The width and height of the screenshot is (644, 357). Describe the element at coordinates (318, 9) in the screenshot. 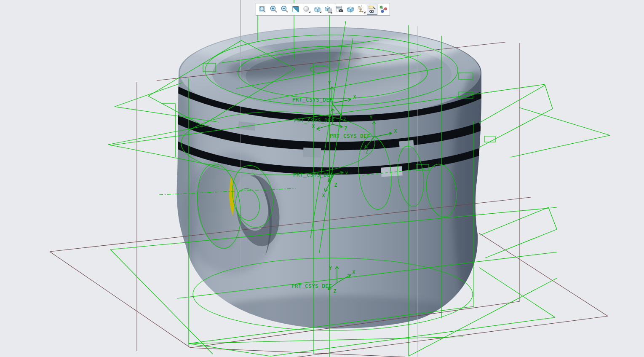

I see `saved-views-icon` at that location.